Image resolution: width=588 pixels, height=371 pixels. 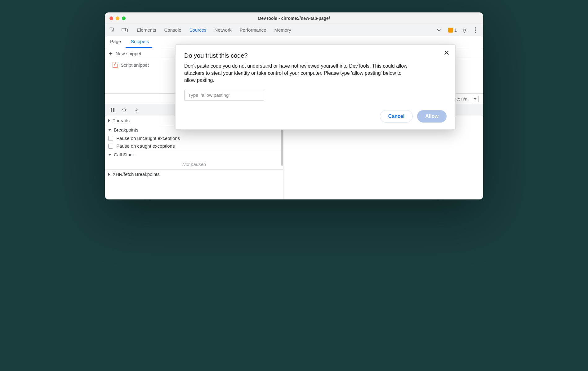 I want to click on pause-caught-row: Pause on caught exceptions, so click(x=194, y=146).